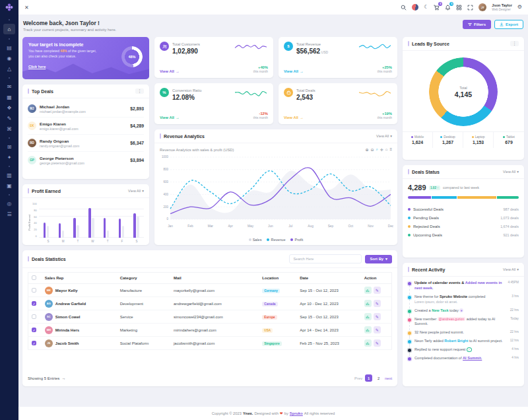  What do you see at coordinates (166, 169) in the screenshot?
I see `svg-text: 800` at bounding box center [166, 169].